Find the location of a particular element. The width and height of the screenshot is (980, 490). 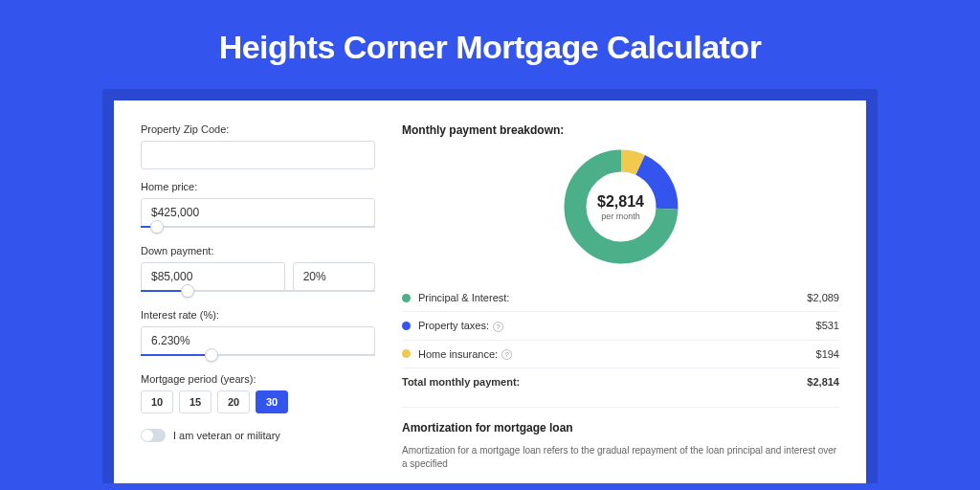

home-price-row: Home price: is located at coordinates (258, 207).